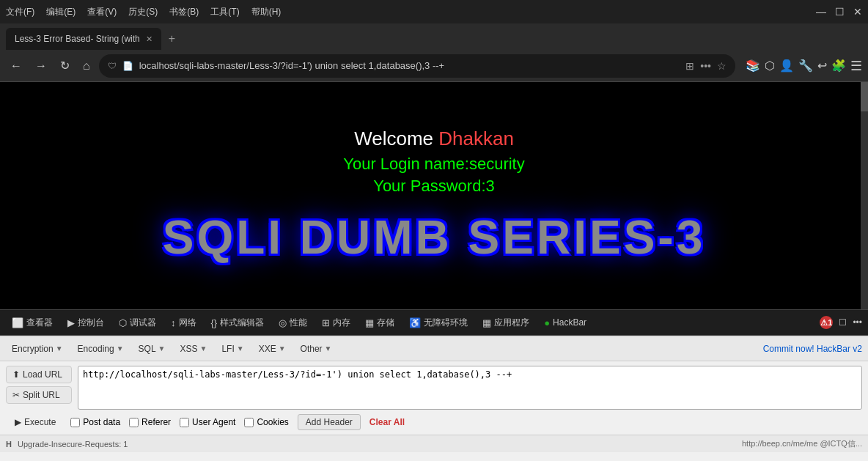 This screenshot has width=868, height=461. What do you see at coordinates (826, 322) in the screenshot?
I see `error-badge: ⚠ 1` at bounding box center [826, 322].